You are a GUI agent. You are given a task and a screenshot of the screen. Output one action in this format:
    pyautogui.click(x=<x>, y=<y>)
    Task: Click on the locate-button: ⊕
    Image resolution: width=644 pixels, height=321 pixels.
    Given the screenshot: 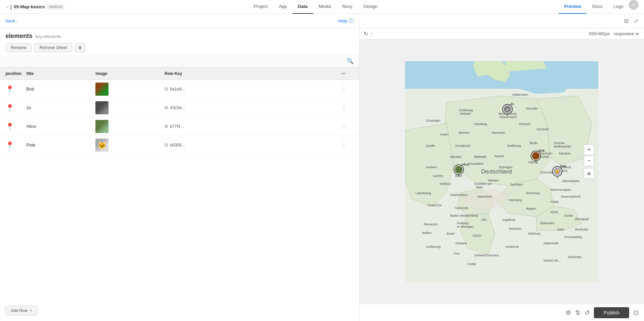 What is the action you would take?
    pyautogui.click(x=589, y=173)
    